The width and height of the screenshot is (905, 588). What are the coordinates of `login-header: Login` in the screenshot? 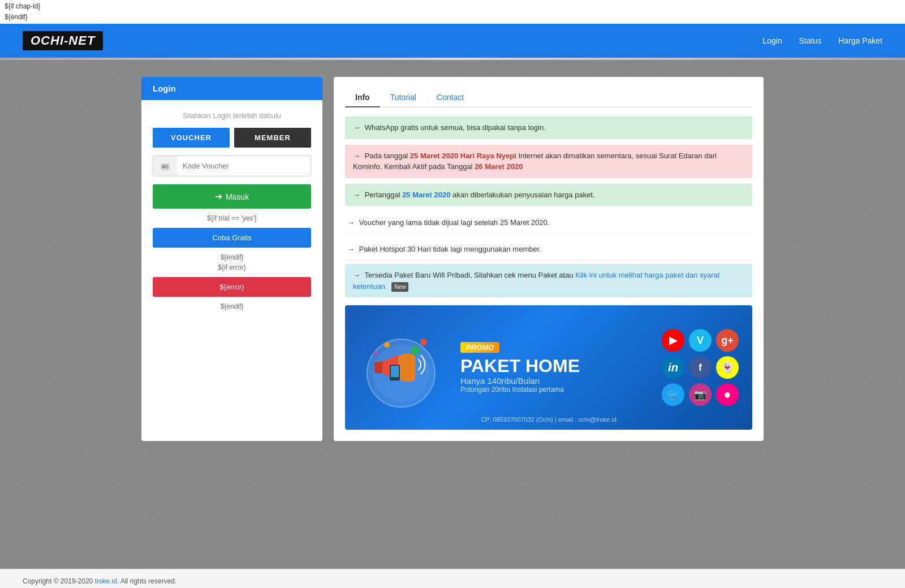 It's located at (232, 88).